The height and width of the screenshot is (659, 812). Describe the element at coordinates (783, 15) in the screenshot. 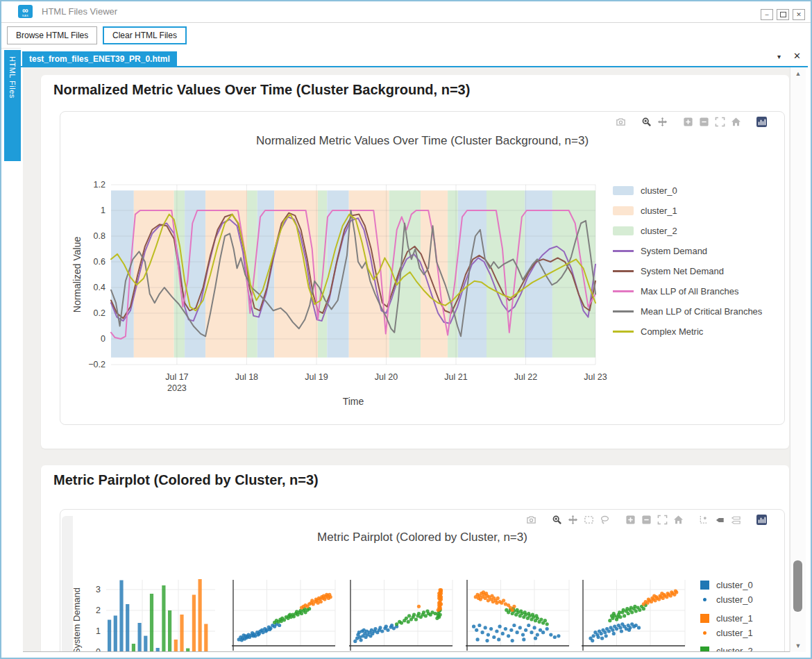

I see `maximize-icon` at that location.